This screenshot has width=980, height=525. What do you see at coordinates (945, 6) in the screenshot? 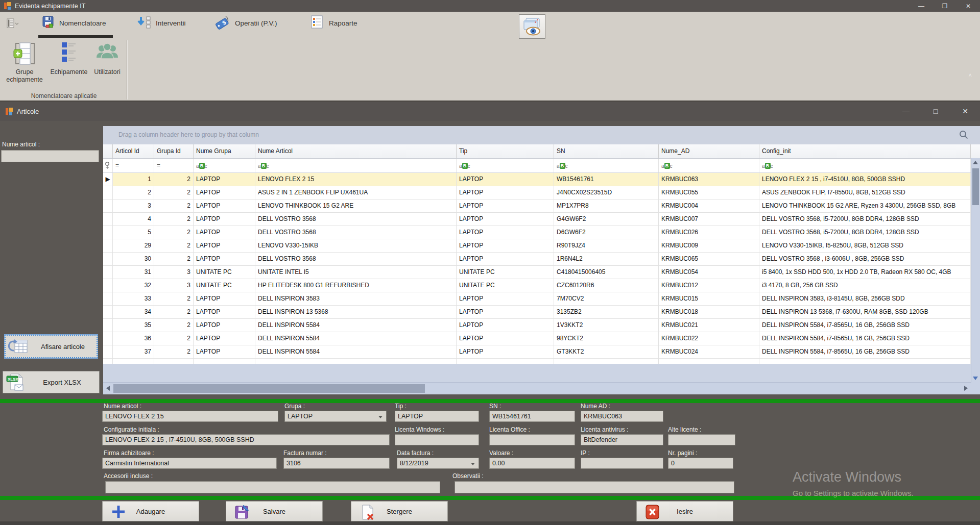
I see `restore-icon: ❐` at bounding box center [945, 6].